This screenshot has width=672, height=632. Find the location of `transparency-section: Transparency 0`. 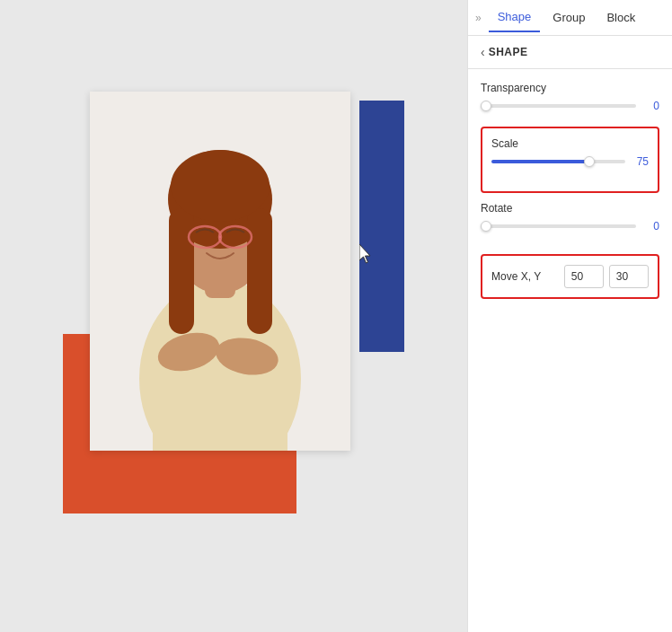

transparency-section: Transparency 0 is located at coordinates (570, 104).